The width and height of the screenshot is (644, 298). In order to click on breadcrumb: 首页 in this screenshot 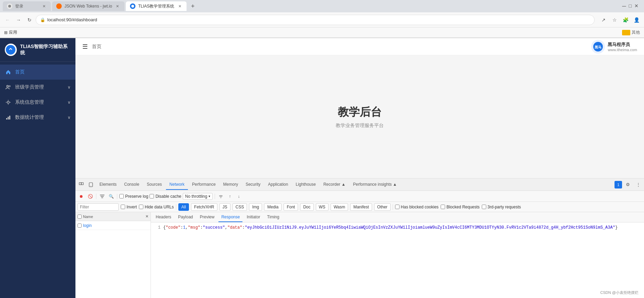, I will do `click(97, 47)`.